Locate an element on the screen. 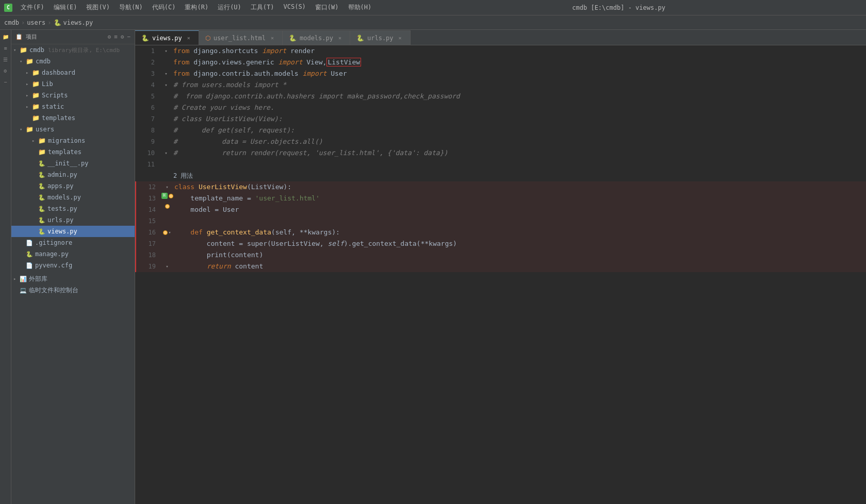  menu-help: 帮助(H) is located at coordinates (360, 7).